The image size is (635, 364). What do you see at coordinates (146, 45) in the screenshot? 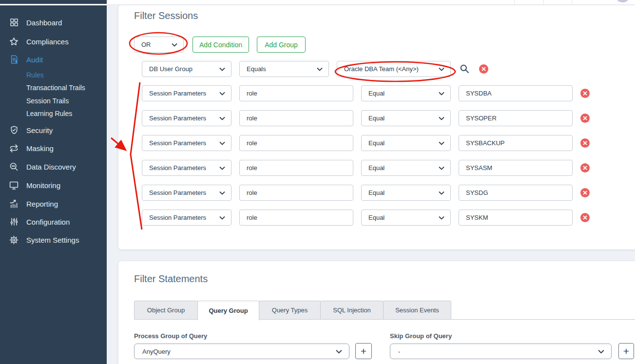
I see `logic-operator-value: OR` at bounding box center [146, 45].